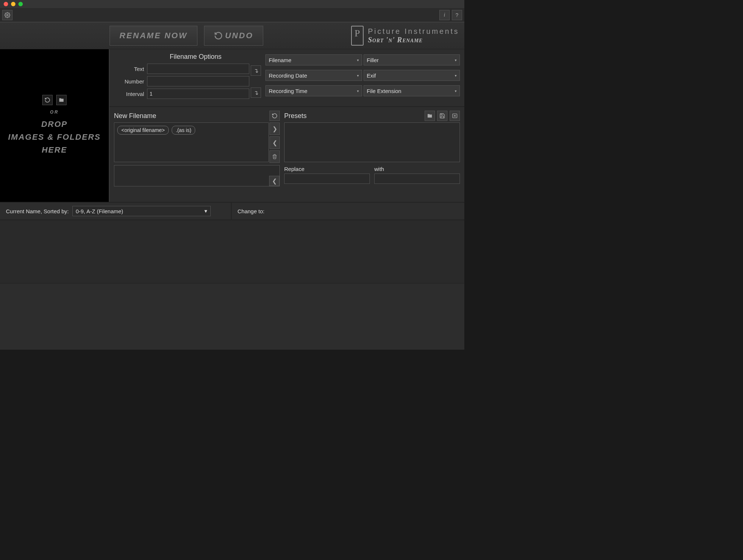 This screenshot has height=560, width=743. Describe the element at coordinates (430, 116) in the screenshot. I see `preset-open-button` at that location.